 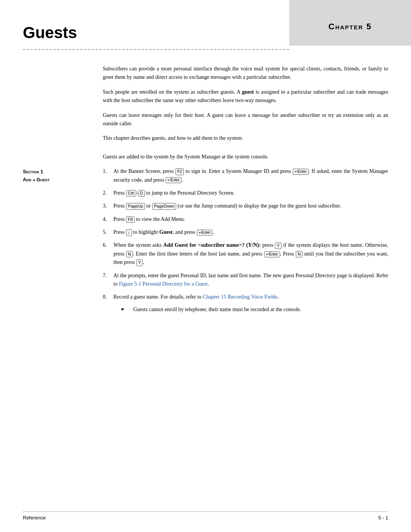 What do you see at coordinates (63, 235) in the screenshot?
I see `left-margin-section: Section 1 Add a Guest` at bounding box center [63, 235].